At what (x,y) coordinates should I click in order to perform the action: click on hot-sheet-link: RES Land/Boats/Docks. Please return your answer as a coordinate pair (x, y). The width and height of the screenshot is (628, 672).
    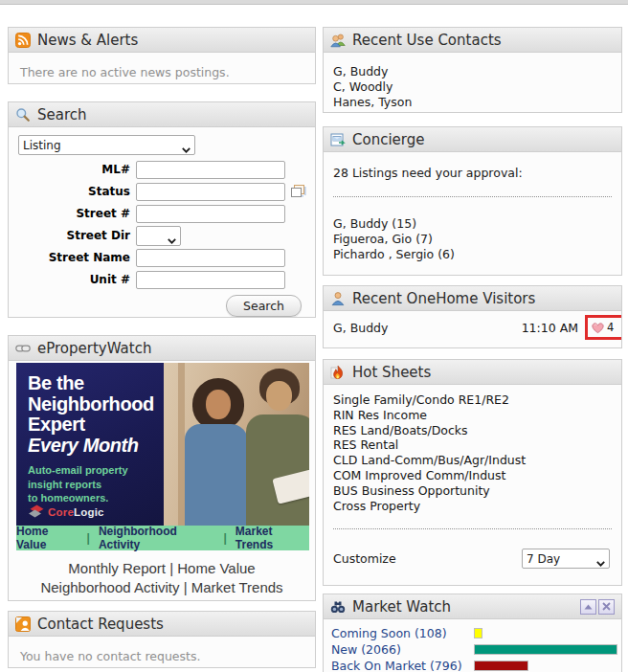
    Looking at the image, I should click on (473, 431).